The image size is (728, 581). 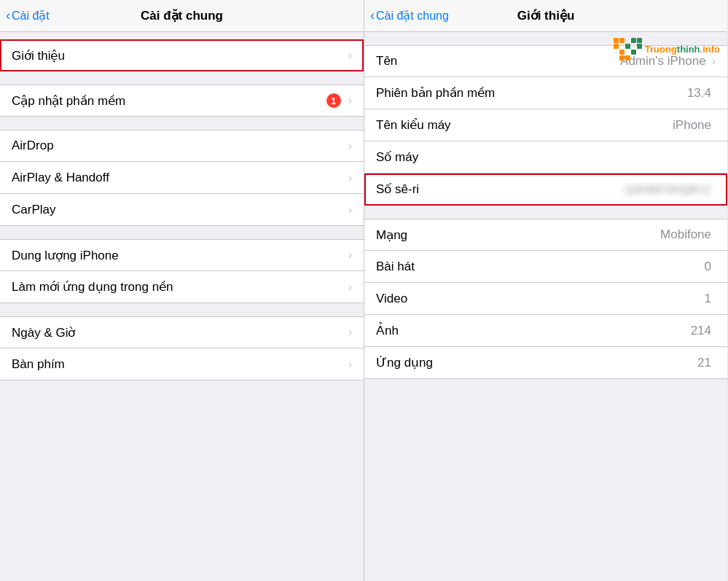 What do you see at coordinates (701, 331) in the screenshot?
I see `right-item-anh-value: 214` at bounding box center [701, 331].